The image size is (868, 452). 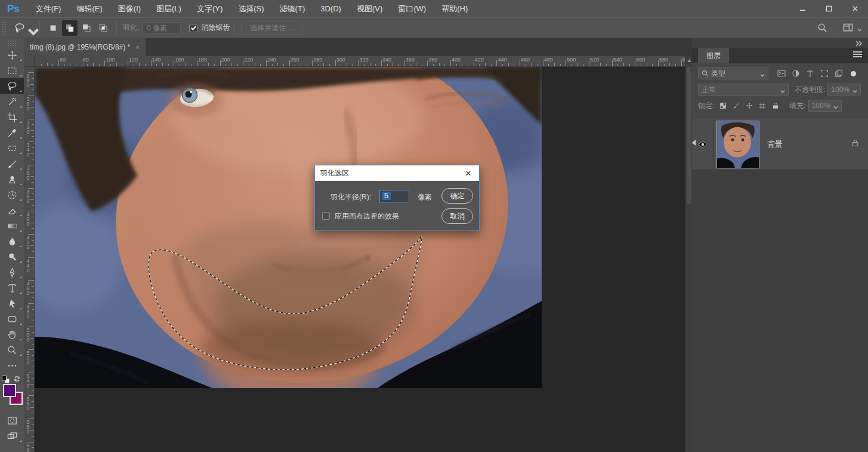 What do you see at coordinates (12, 436) in the screenshot?
I see `screen-mode-button` at bounding box center [12, 436].